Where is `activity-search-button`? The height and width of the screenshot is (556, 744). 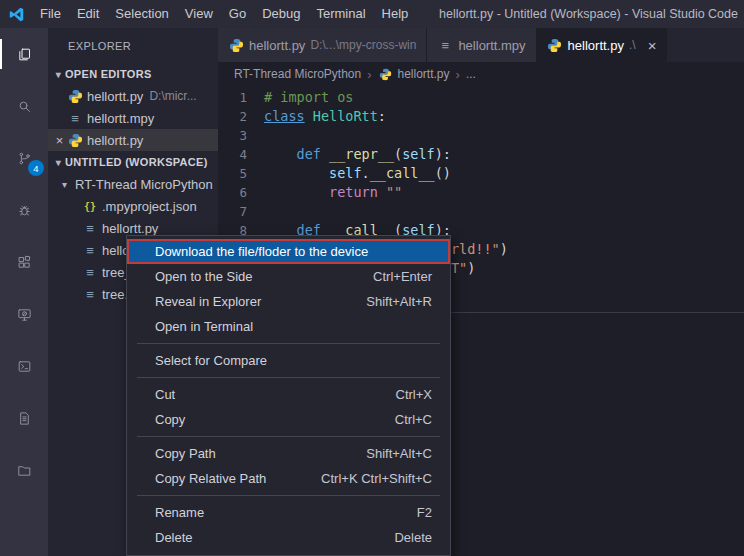 activity-search-button is located at coordinates (24, 106).